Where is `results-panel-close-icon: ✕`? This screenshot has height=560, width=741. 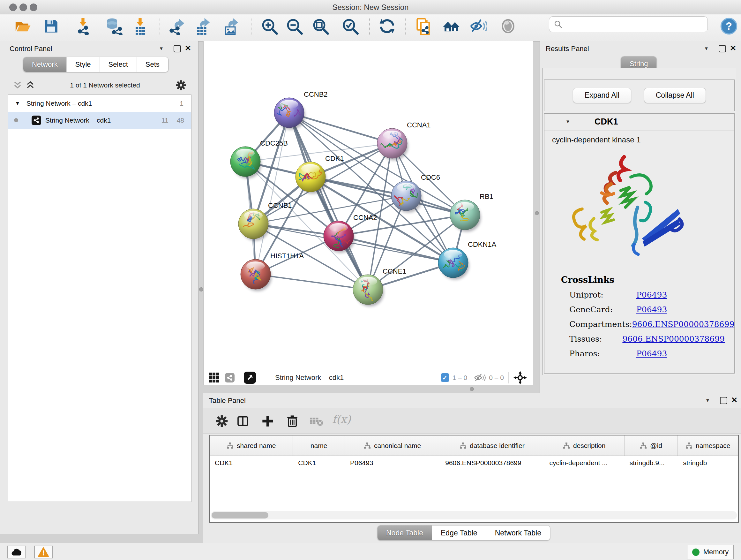
results-panel-close-icon: ✕ is located at coordinates (733, 48).